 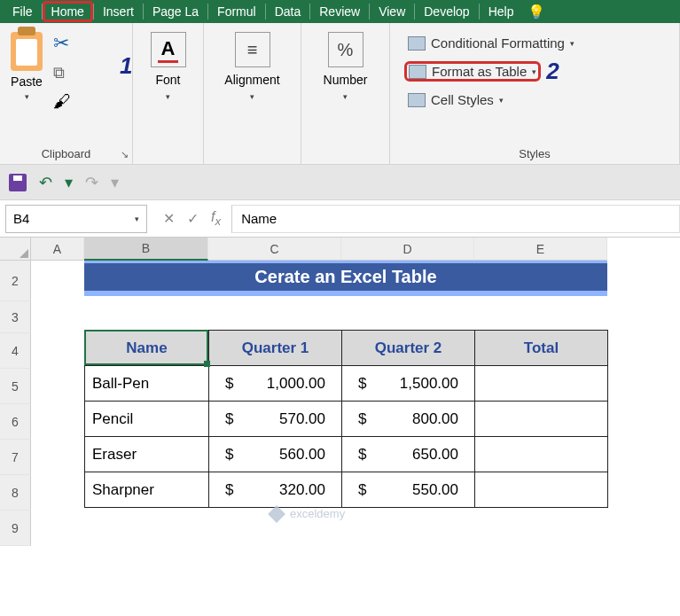 What do you see at coordinates (27, 66) in the screenshot?
I see `paste-button: Paste ▾` at bounding box center [27, 66].